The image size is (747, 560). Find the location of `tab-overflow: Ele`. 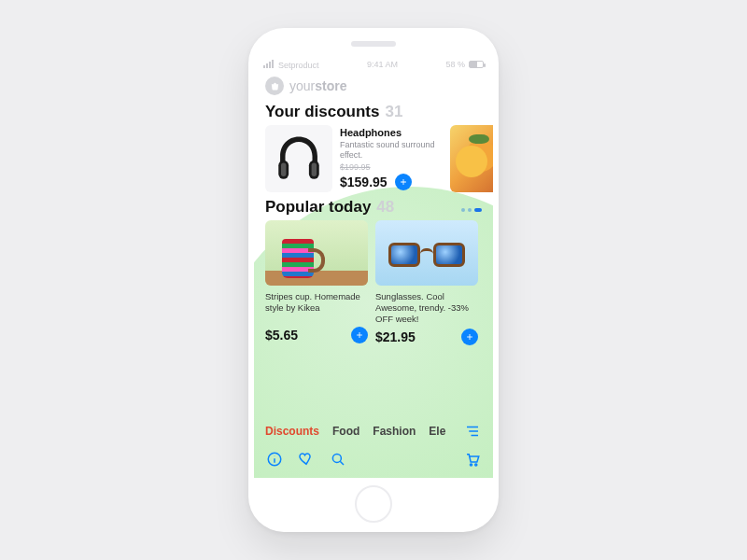

tab-overflow: Ele is located at coordinates (437, 431).